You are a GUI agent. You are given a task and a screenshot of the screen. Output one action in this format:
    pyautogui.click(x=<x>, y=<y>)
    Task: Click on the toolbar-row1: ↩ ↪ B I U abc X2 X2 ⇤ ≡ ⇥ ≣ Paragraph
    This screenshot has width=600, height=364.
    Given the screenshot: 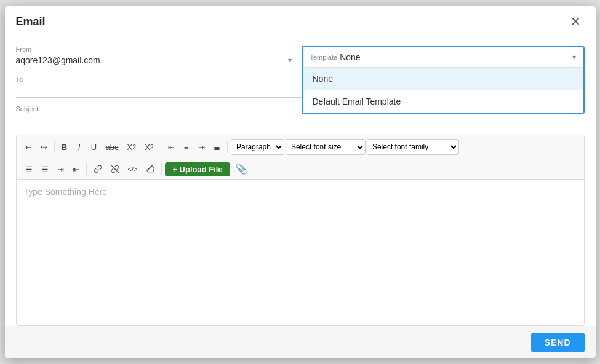 What is the action you would take?
    pyautogui.click(x=300, y=148)
    